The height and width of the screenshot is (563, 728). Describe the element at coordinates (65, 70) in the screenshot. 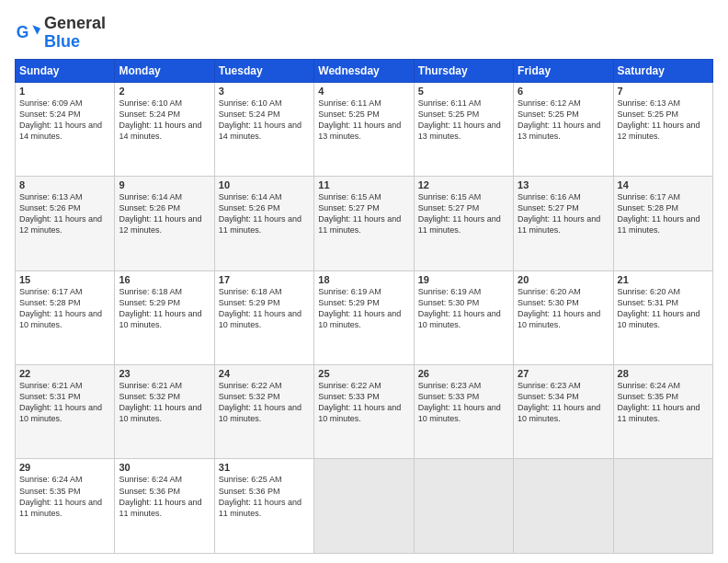

I see `calendar-day-header: Sunday` at that location.